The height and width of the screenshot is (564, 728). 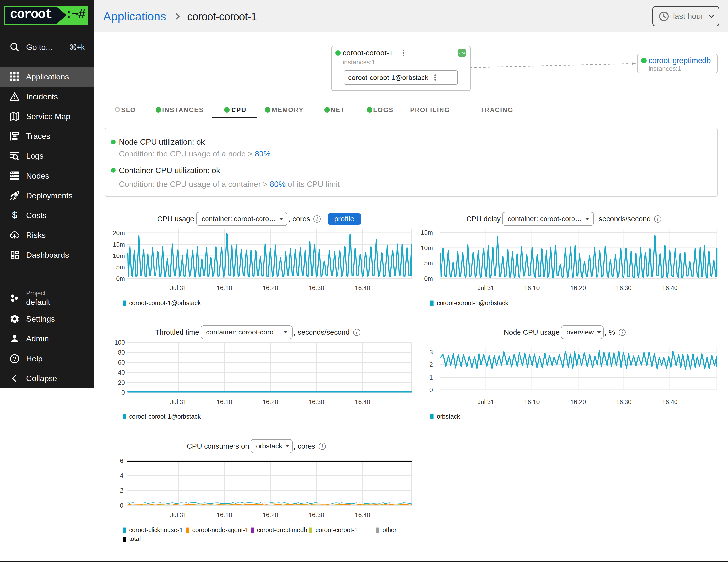 I want to click on svg-text: coroot-coroot-1, so click(x=337, y=530).